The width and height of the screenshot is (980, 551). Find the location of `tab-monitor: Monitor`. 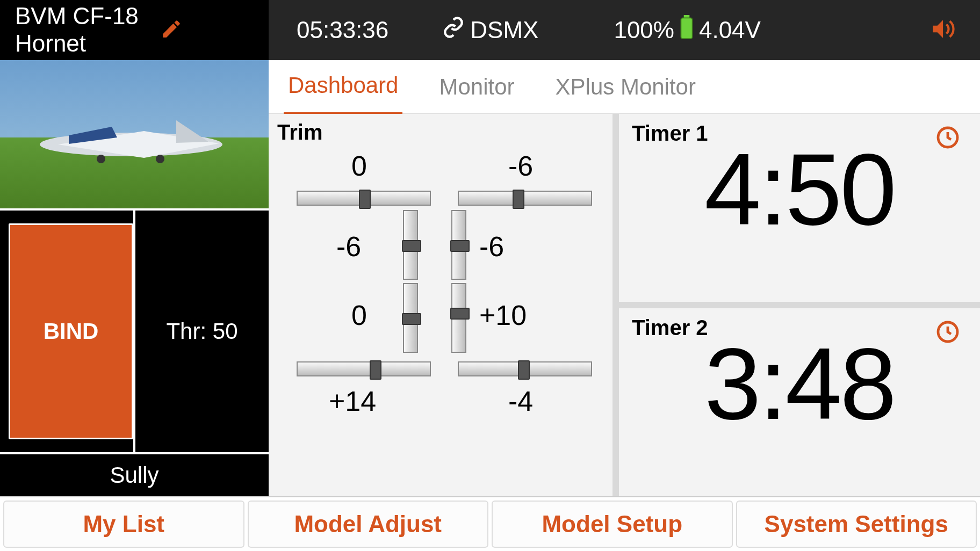

tab-monitor: Monitor is located at coordinates (477, 87).